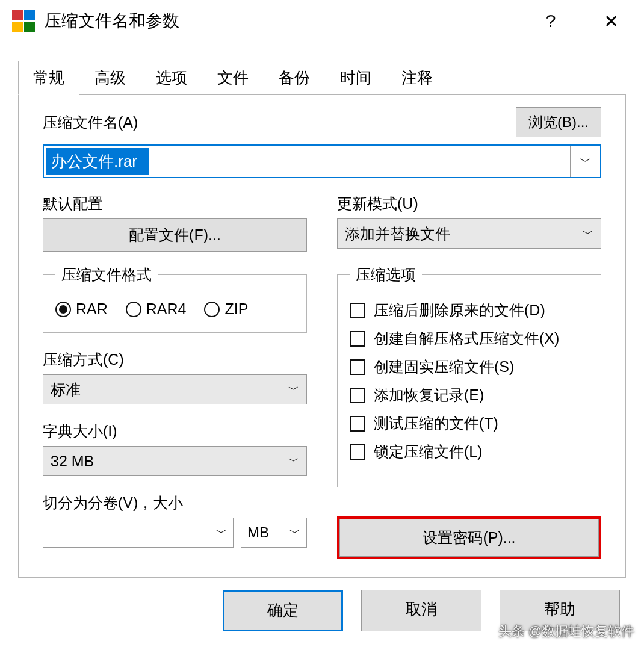 Image resolution: width=644 pixels, height=650 pixels. I want to click on archive-name-input, so click(98, 161).